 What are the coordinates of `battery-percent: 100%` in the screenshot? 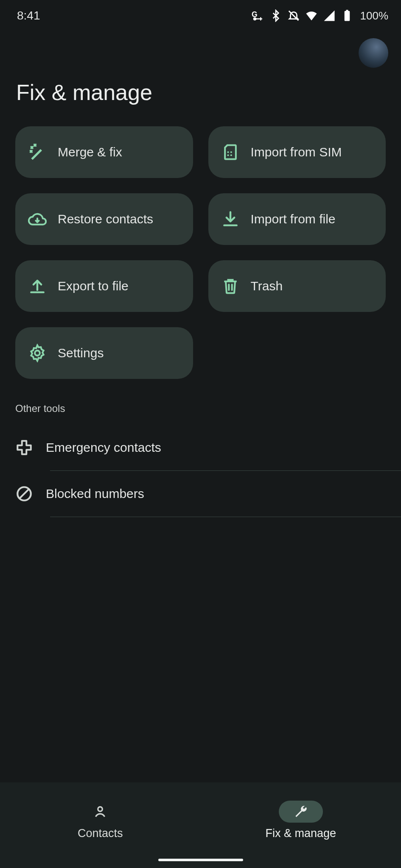 It's located at (374, 16).